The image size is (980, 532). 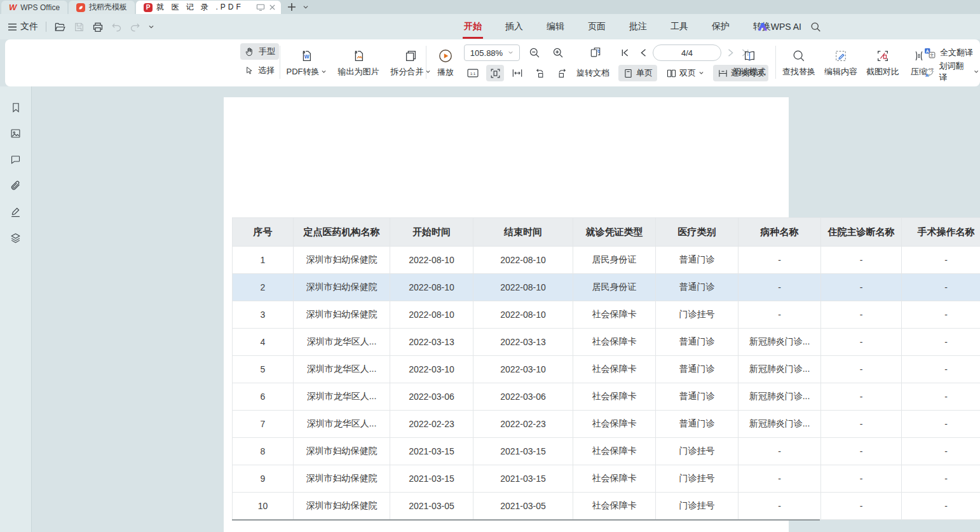 I want to click on single-page-button: 单页, so click(x=638, y=73).